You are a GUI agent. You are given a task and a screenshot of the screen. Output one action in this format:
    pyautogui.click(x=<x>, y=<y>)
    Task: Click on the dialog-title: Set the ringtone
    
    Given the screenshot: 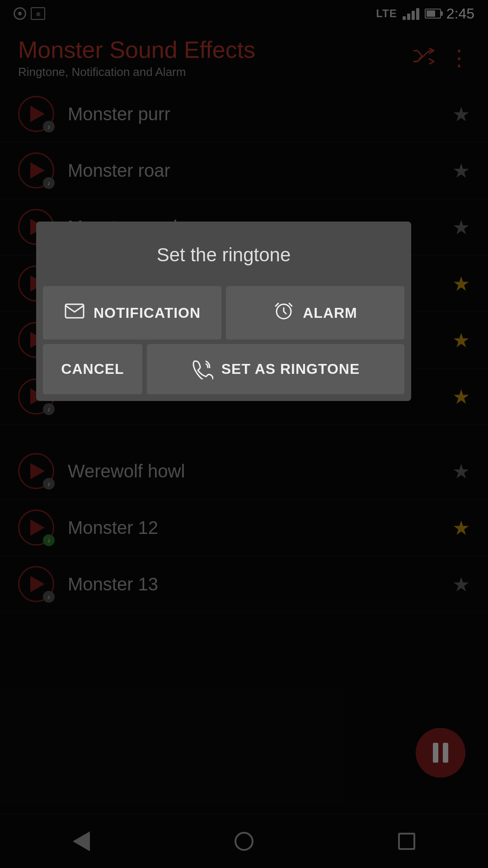 What is the action you would take?
    pyautogui.click(x=224, y=254)
    